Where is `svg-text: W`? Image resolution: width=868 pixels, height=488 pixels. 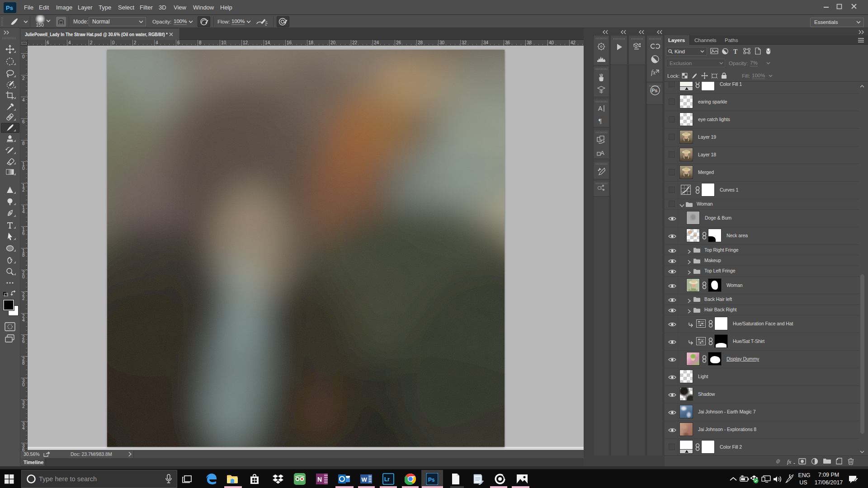
svg-text: W is located at coordinates (364, 480).